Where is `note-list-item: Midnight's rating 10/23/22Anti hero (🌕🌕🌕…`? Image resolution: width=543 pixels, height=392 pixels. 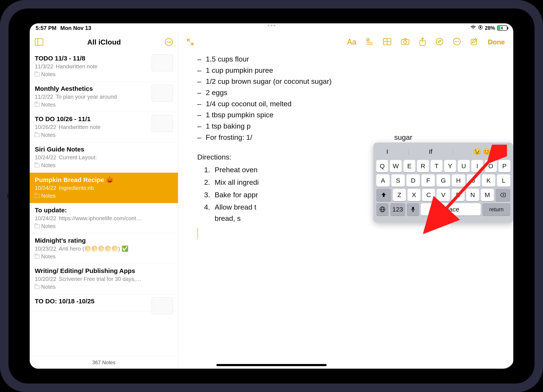 note-list-item: Midnight's rating 10/23/22Anti hero (🌕🌕🌕… is located at coordinates (104, 249).